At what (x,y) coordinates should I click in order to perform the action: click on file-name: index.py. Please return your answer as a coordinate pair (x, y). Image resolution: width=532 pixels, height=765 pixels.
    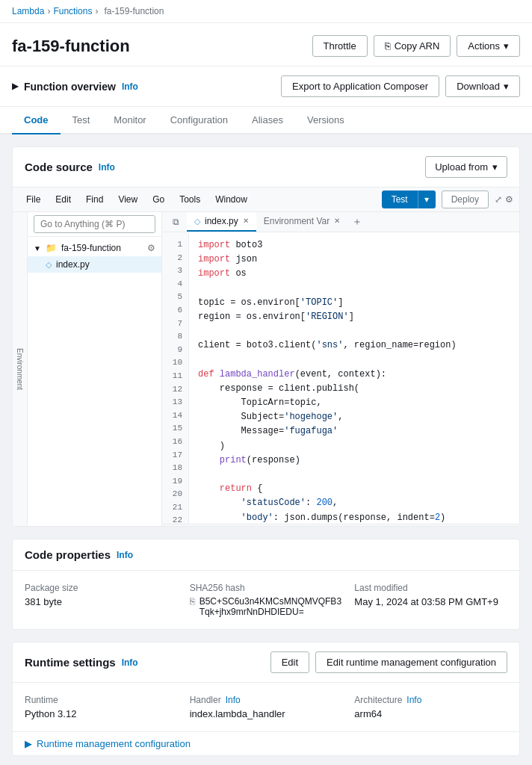
    Looking at the image, I should click on (73, 264).